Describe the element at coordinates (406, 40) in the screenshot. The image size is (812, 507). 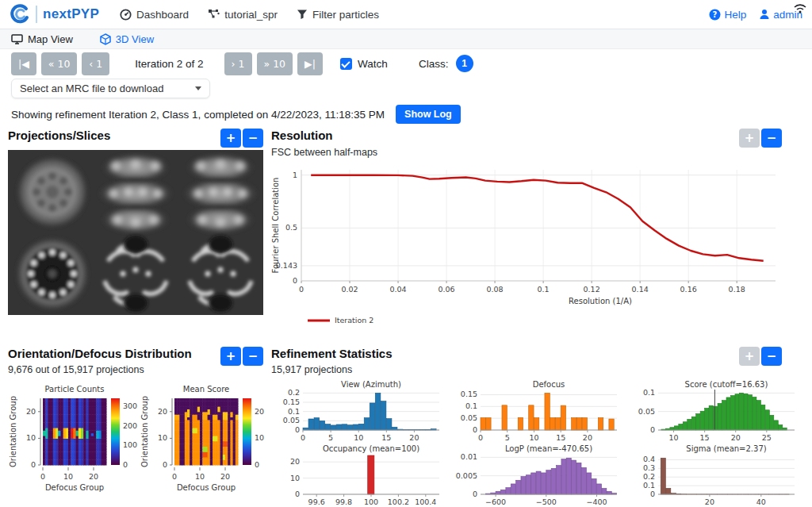
I see `view-tabbar: Map View 3D View` at that location.